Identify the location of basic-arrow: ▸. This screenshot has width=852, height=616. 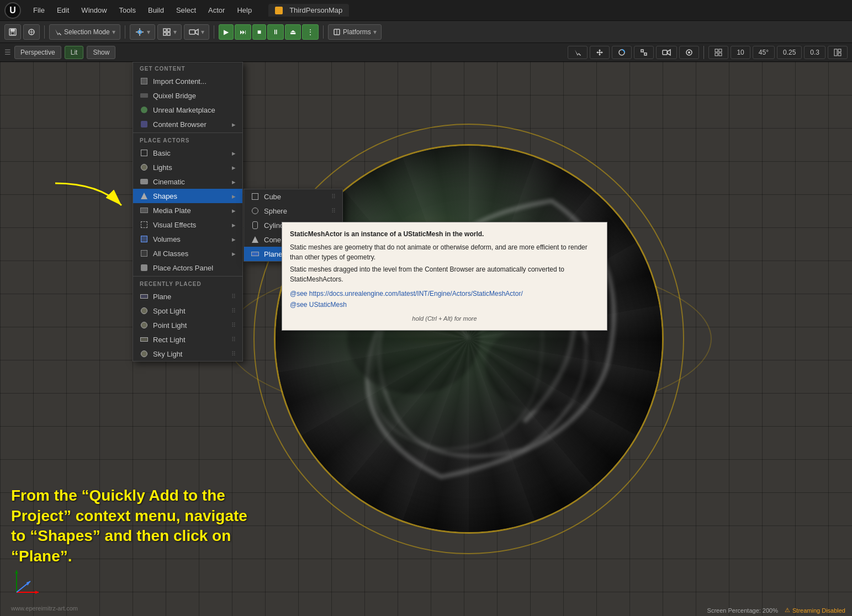
(234, 153).